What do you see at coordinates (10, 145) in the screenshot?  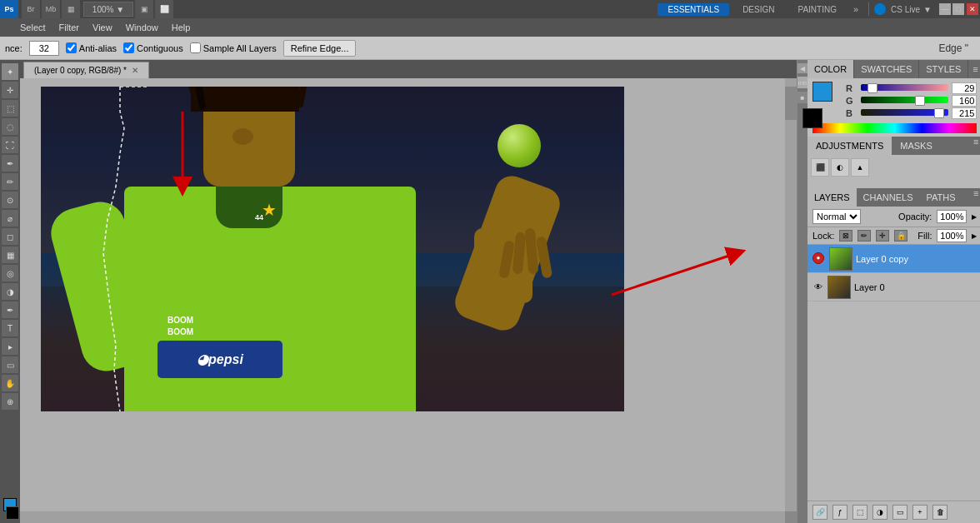 I see `crop-tool: ⛶` at bounding box center [10, 145].